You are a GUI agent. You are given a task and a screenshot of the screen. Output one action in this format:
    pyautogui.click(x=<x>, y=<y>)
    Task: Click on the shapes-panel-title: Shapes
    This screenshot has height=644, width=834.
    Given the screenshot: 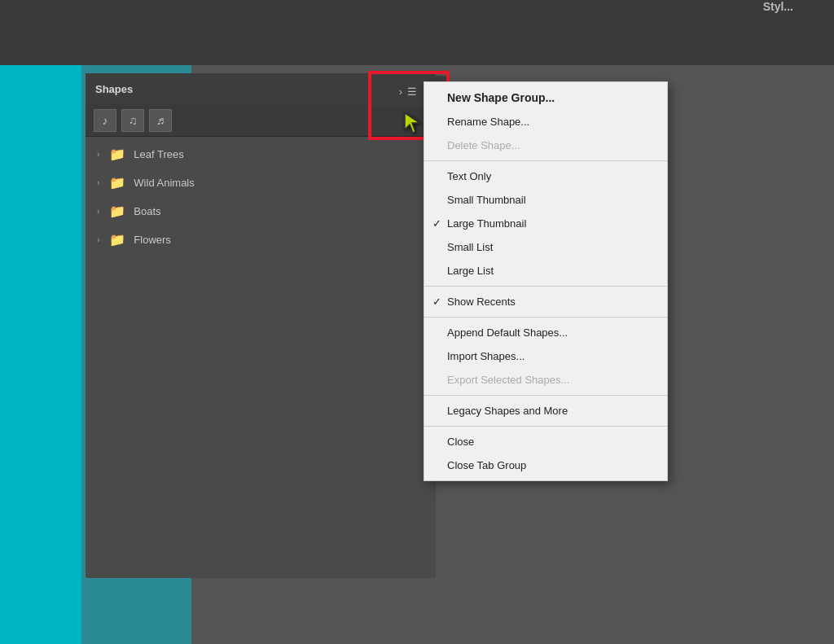 What is the action you would take?
    pyautogui.click(x=114, y=90)
    